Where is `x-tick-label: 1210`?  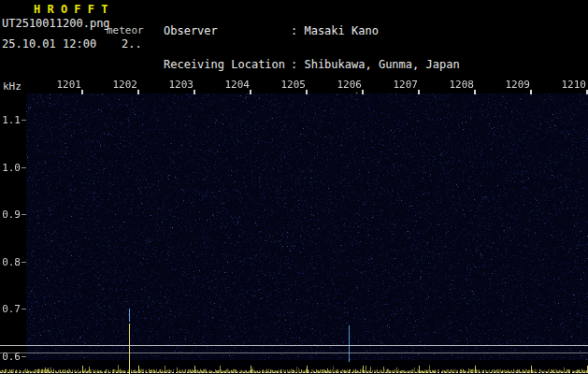
x-tick-label: 1210 is located at coordinates (571, 84).